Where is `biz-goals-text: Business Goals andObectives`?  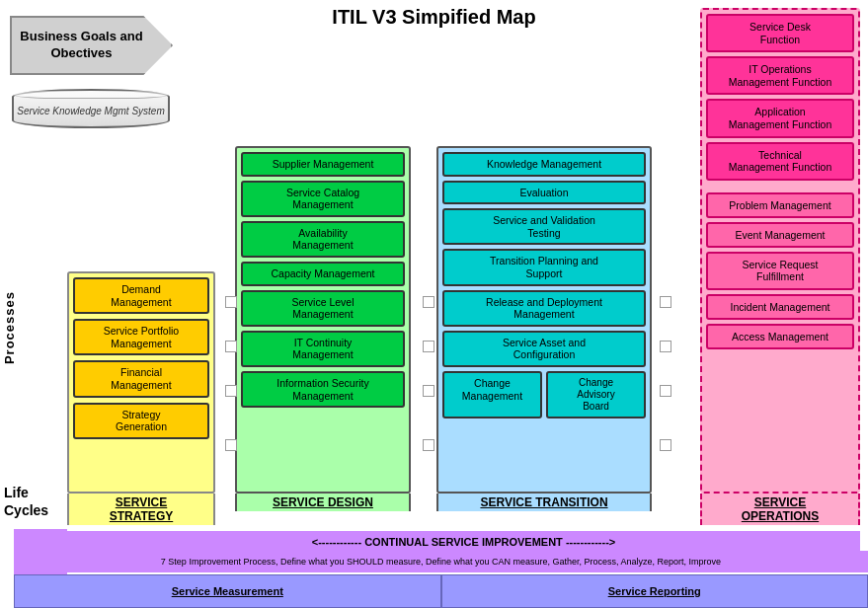 biz-goals-text: Business Goals andObectives is located at coordinates (91, 45).